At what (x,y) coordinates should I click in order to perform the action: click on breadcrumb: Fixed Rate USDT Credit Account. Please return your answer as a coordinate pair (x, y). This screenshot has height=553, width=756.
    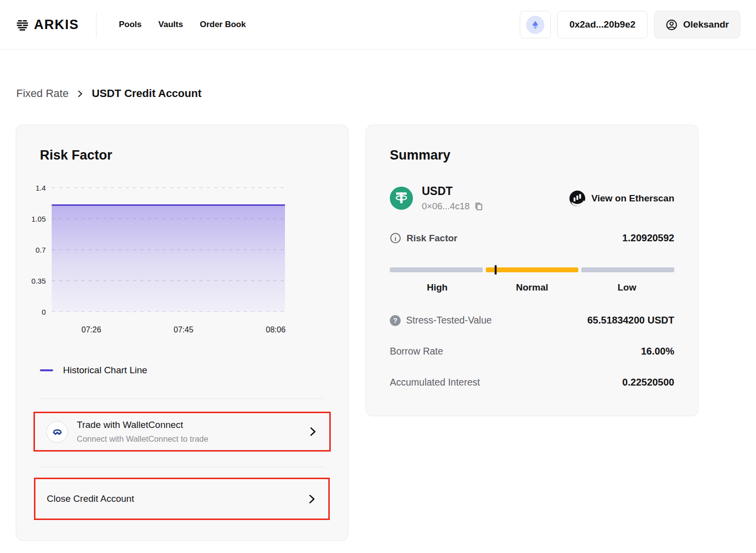
    Looking at the image, I should click on (378, 94).